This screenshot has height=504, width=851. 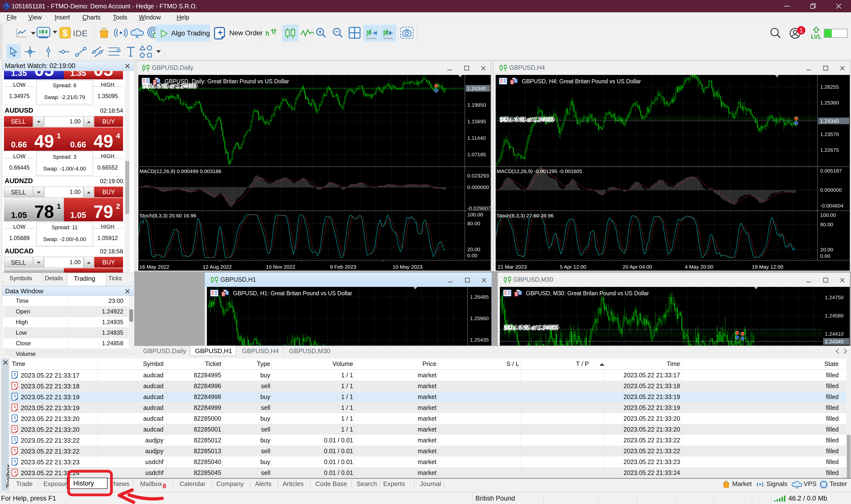 I want to click on svg-text: 1.25960, so click(x=480, y=319).